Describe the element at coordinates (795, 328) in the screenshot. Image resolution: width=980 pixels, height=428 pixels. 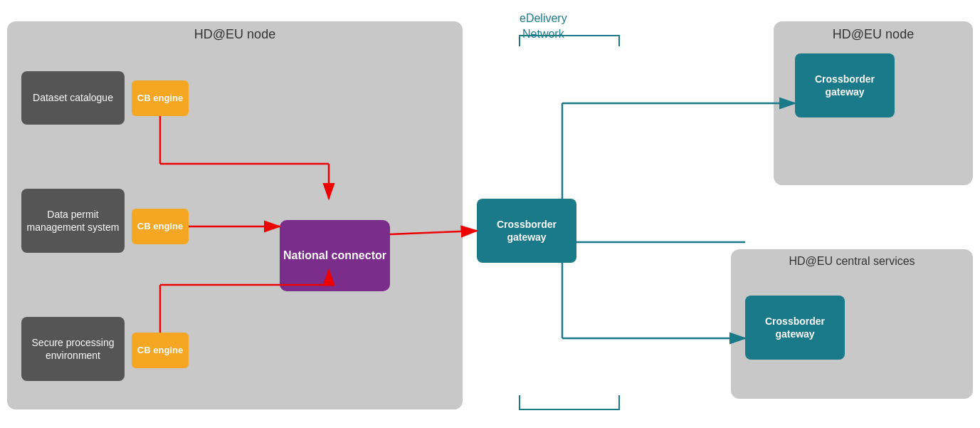
I see `cb-gateway-bottom-label: Crossborder gateway` at that location.